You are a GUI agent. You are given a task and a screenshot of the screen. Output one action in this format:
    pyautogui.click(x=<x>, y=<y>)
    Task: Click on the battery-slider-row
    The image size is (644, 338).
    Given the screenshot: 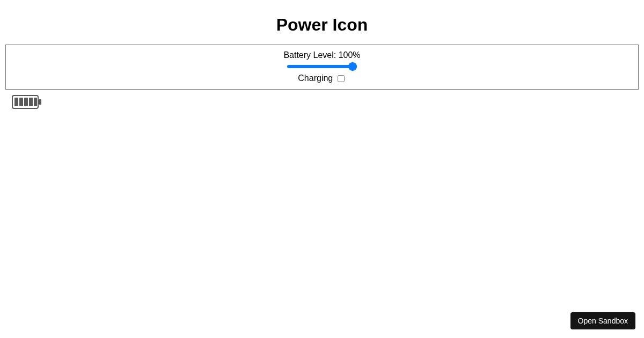 What is the action you would take?
    pyautogui.click(x=322, y=68)
    